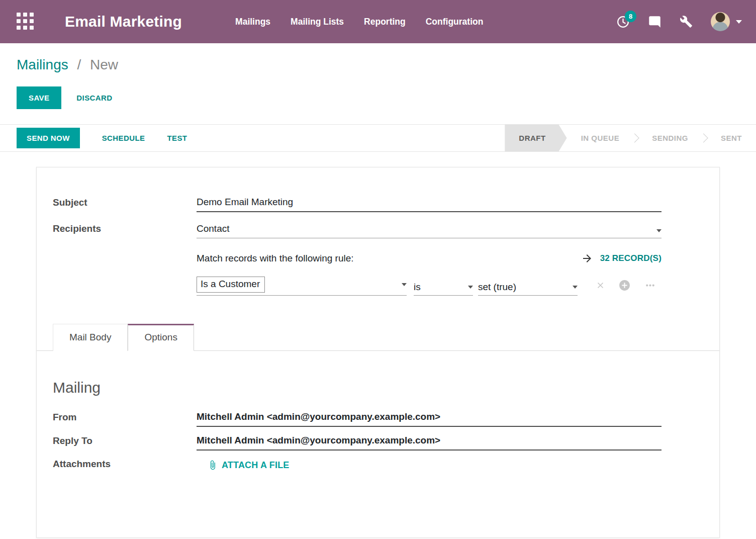  I want to click on stage-draft: DRAFT, so click(536, 138).